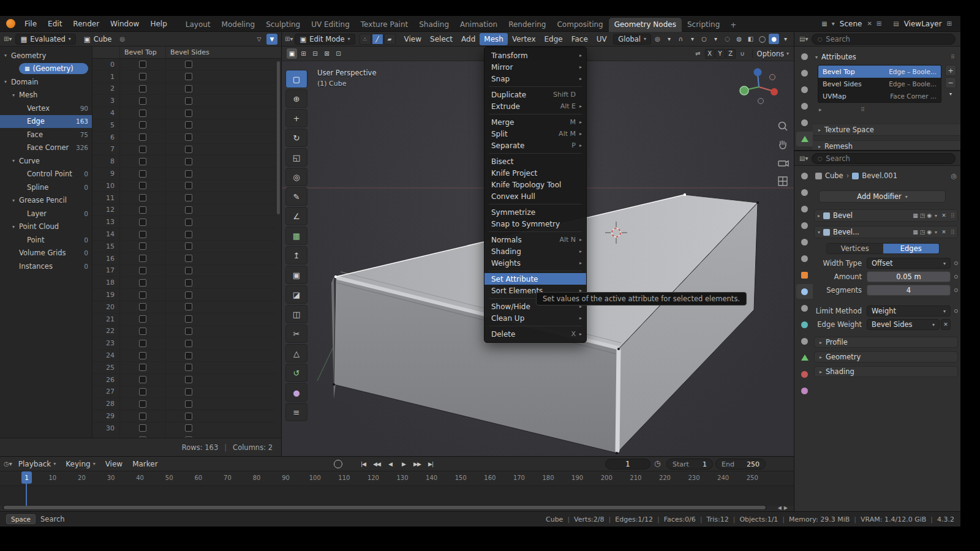 The image size is (980, 551). What do you see at coordinates (296, 294) in the screenshot?
I see `tool-bevel: ◪` at bounding box center [296, 294].